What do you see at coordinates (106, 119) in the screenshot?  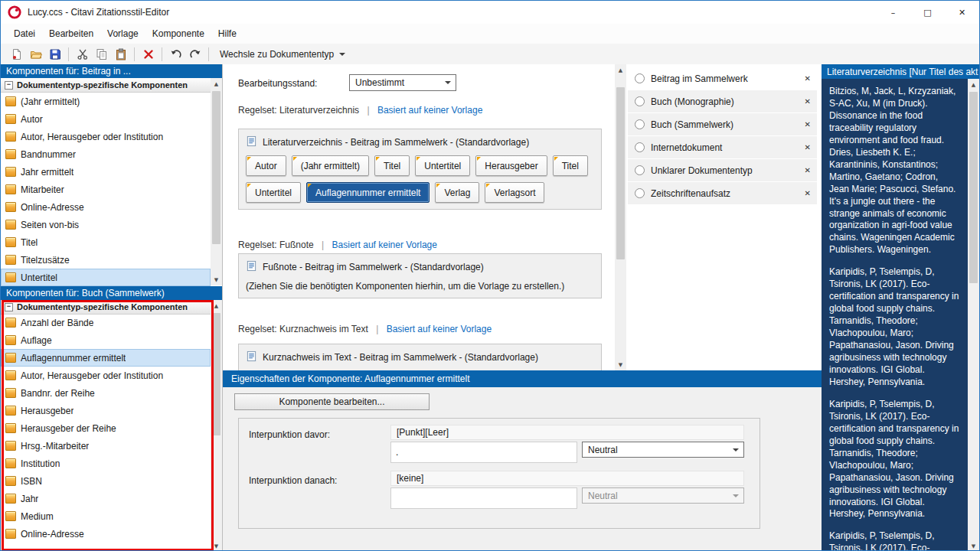 I see `component-item: Autor` at bounding box center [106, 119].